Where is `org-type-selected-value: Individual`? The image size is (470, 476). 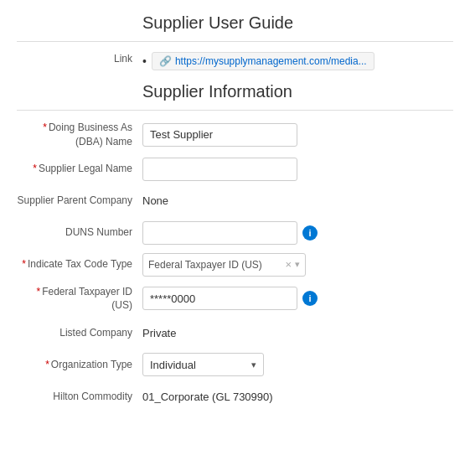 org-type-selected-value: Individual is located at coordinates (201, 365).